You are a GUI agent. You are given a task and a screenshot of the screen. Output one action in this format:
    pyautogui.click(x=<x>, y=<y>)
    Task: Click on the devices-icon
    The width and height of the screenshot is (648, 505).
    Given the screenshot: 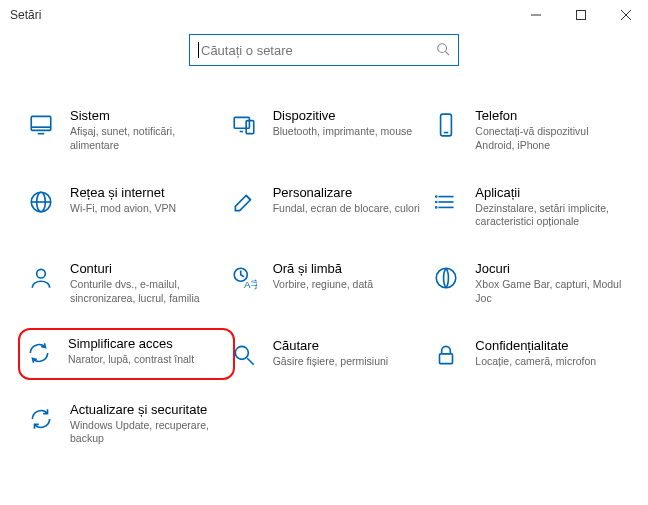 What is the action you would take?
    pyautogui.click(x=244, y=125)
    